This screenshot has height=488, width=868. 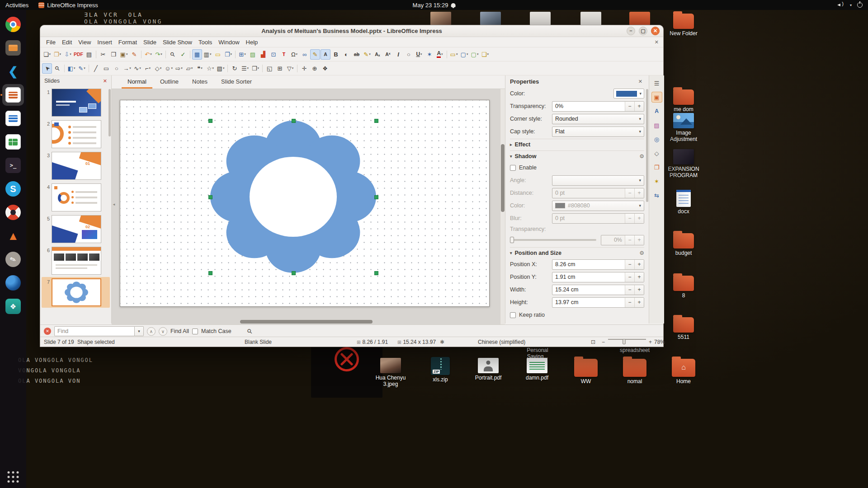 I want to click on activities-button: Activities, so click(x=17, y=5).